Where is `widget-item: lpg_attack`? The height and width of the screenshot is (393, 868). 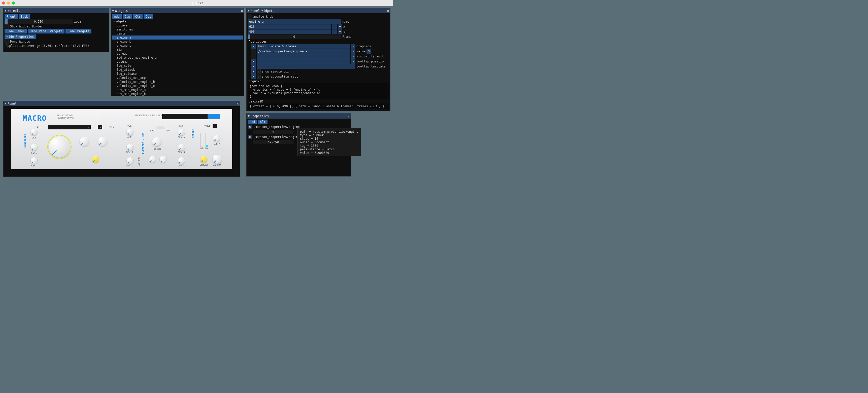
widget-item: lpg_attack is located at coordinates (178, 70).